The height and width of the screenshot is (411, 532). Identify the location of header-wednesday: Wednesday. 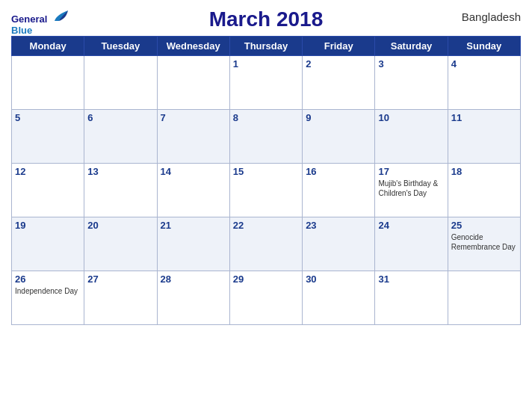
(193, 46).